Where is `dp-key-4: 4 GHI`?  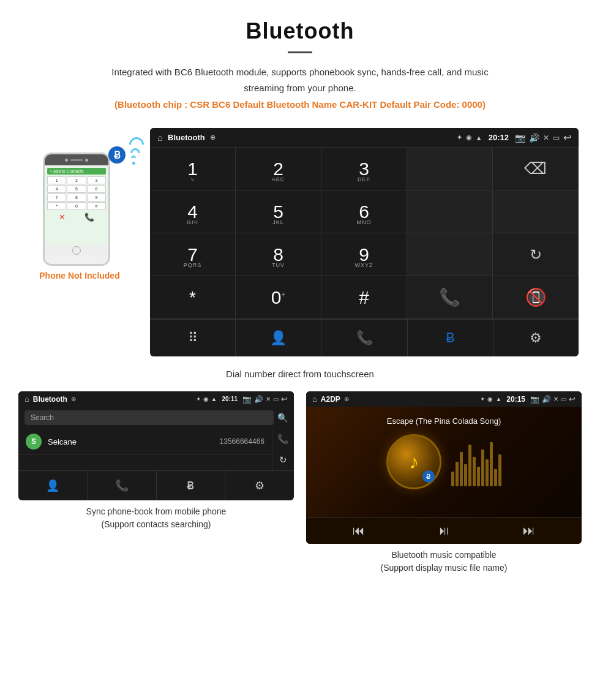
dp-key-4: 4 GHI is located at coordinates (193, 212).